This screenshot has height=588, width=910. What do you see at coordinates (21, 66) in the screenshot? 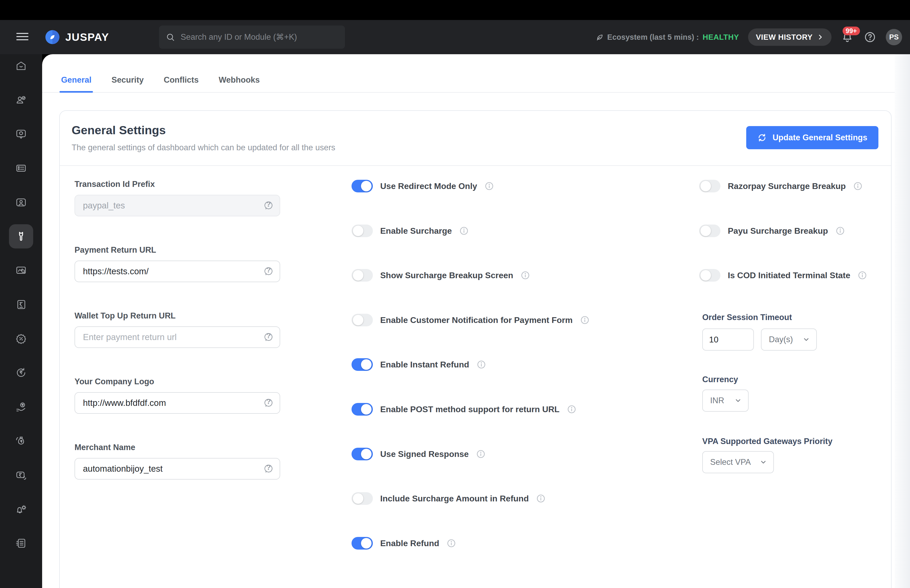
I see `sidebar-item-home` at bounding box center [21, 66].